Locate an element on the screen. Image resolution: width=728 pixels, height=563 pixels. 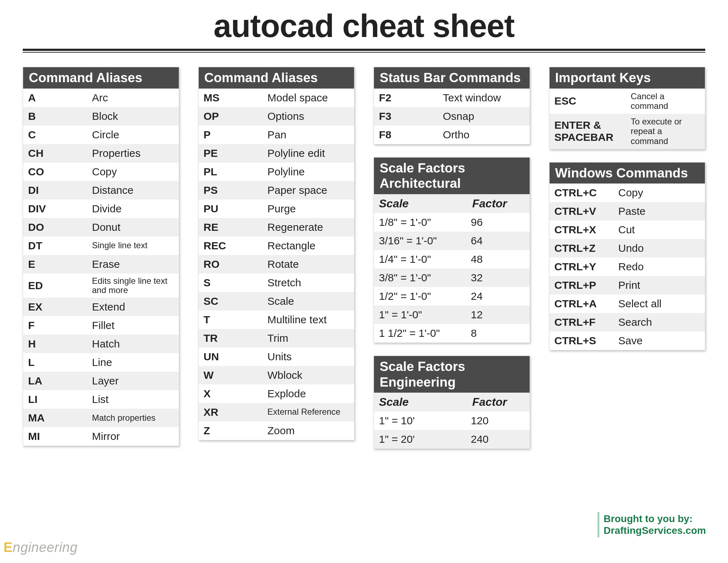
row-key: CTRL+V is located at coordinates (582, 211).